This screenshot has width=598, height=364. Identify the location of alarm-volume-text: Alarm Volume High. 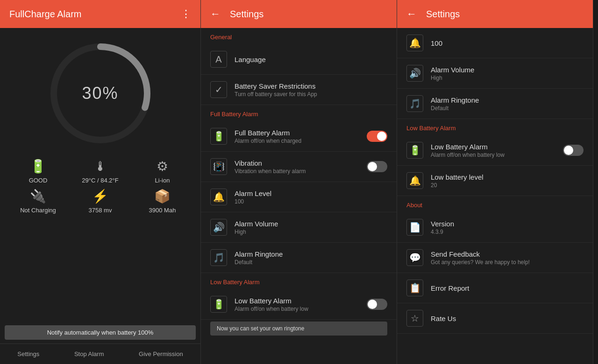
(311, 228).